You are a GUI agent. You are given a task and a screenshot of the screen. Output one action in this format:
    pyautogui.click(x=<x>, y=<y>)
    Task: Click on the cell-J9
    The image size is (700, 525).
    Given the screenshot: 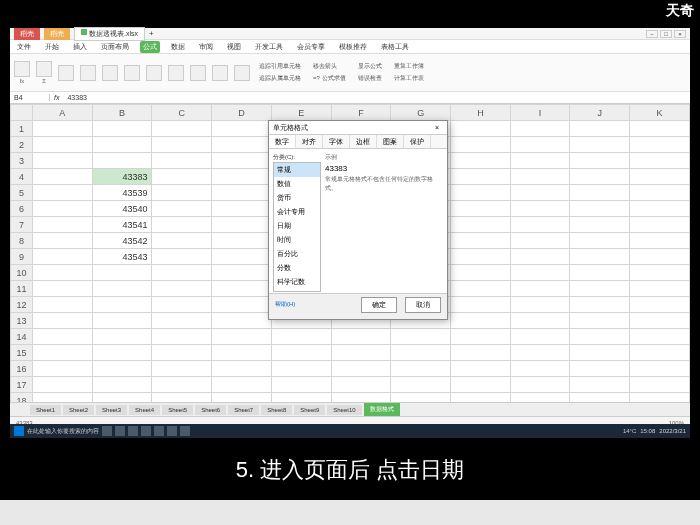 What is the action you would take?
    pyautogui.click(x=600, y=257)
    